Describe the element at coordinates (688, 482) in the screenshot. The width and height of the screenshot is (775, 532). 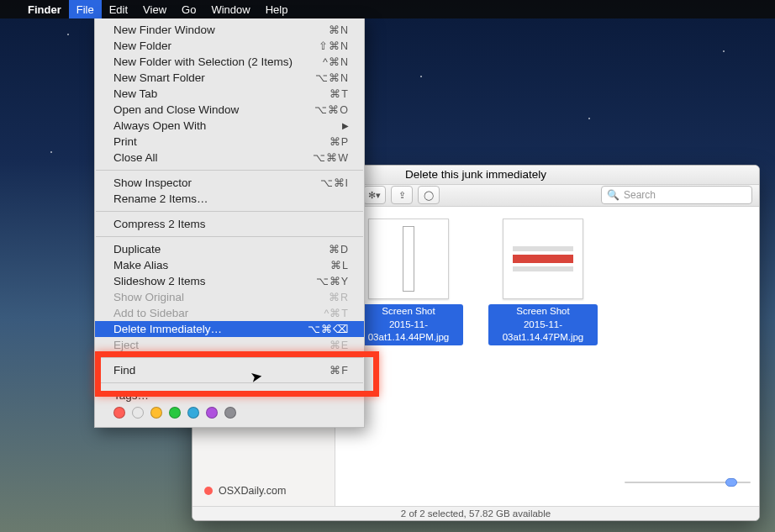
I see `zoom-slider` at that location.